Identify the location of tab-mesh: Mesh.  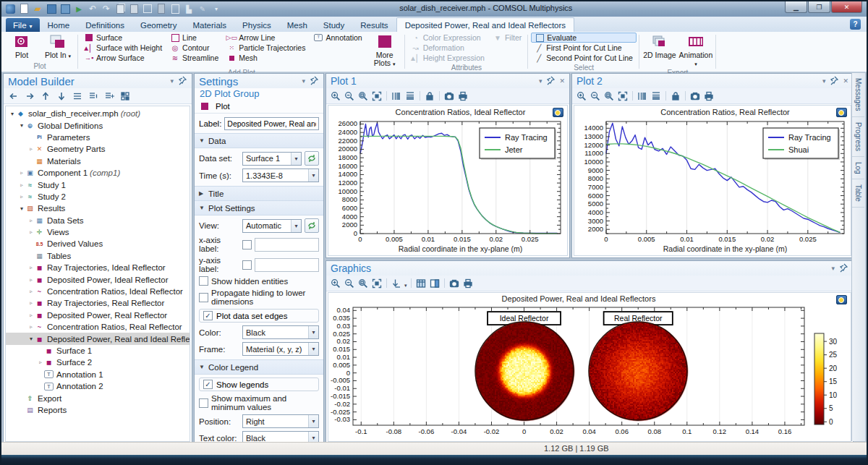
(297, 25).